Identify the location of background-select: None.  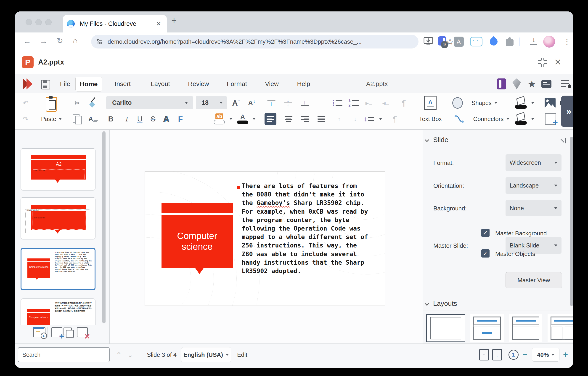
(533, 208).